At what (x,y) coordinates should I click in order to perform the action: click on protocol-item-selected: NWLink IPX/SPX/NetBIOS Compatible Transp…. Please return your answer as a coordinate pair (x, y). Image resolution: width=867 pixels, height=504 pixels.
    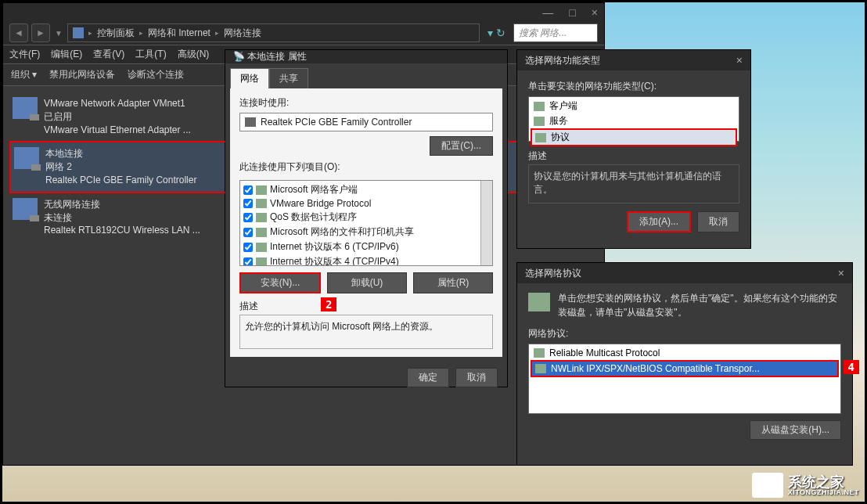
    Looking at the image, I should click on (685, 369).